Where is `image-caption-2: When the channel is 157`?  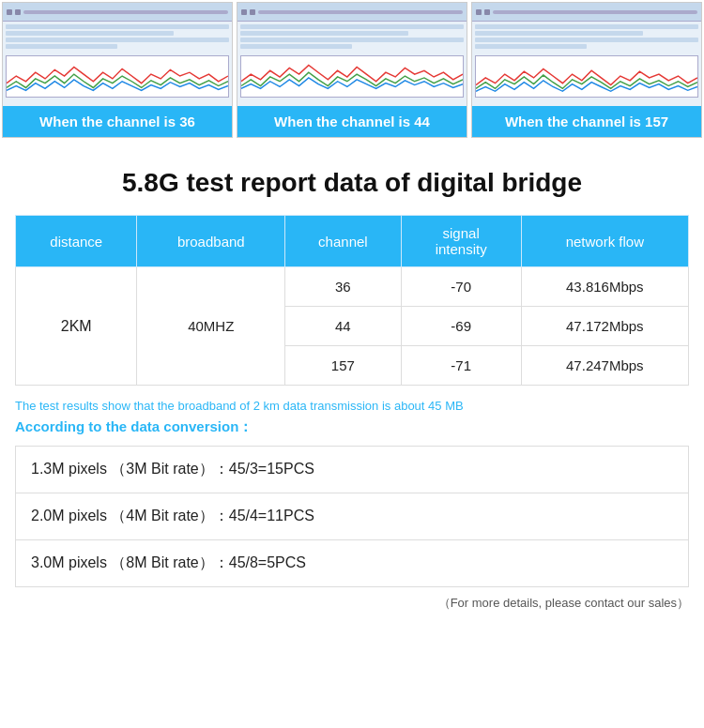 image-caption-2: When the channel is 157 is located at coordinates (587, 122).